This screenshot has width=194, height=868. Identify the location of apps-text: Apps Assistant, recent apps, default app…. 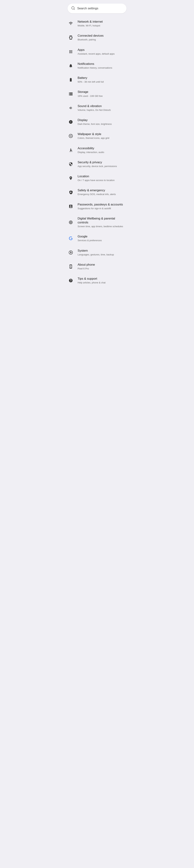
(96, 52).